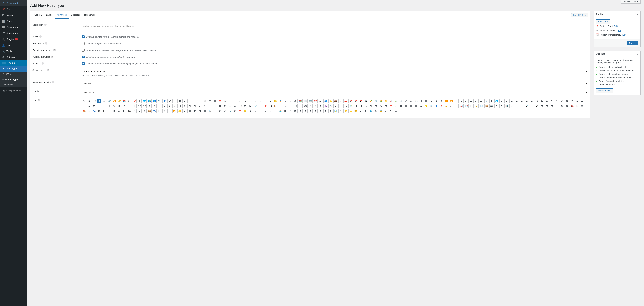 Image resolution: width=644 pixels, height=306 pixels. What do you see at coordinates (401, 101) in the screenshot?
I see `dashicon-option: 📉` at bounding box center [401, 101].